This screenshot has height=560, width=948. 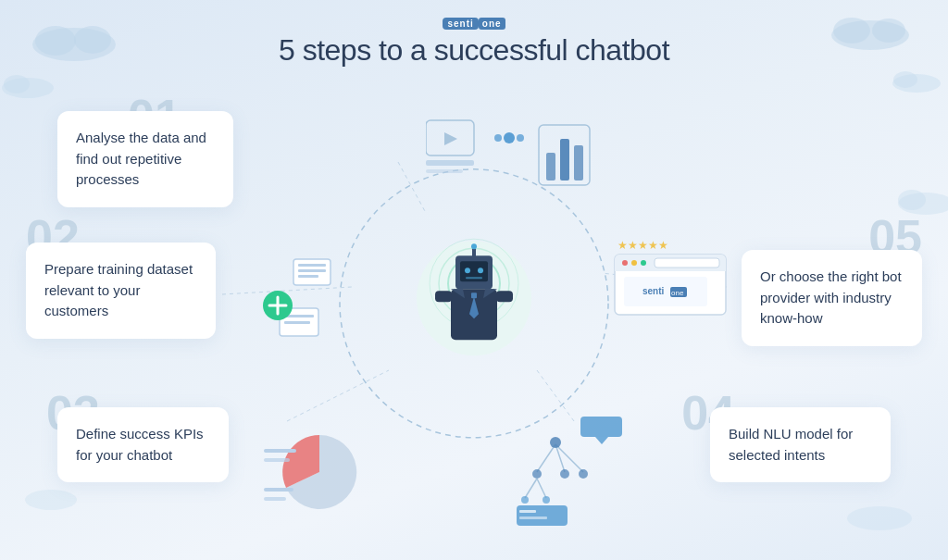 I want to click on step-2-illustration, so click(x=298, y=305).